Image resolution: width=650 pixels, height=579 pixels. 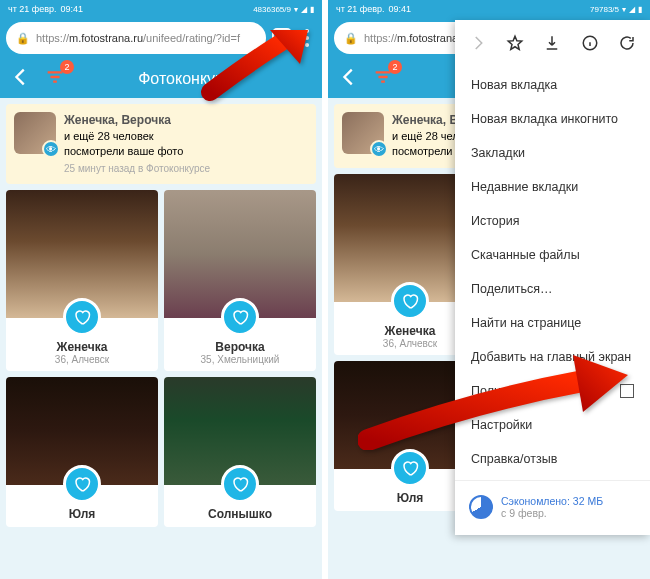 What do you see at coordinates (552, 119) in the screenshot?
I see `menu-item-incognito: Новая вкладка инкогнито` at bounding box center [552, 119].